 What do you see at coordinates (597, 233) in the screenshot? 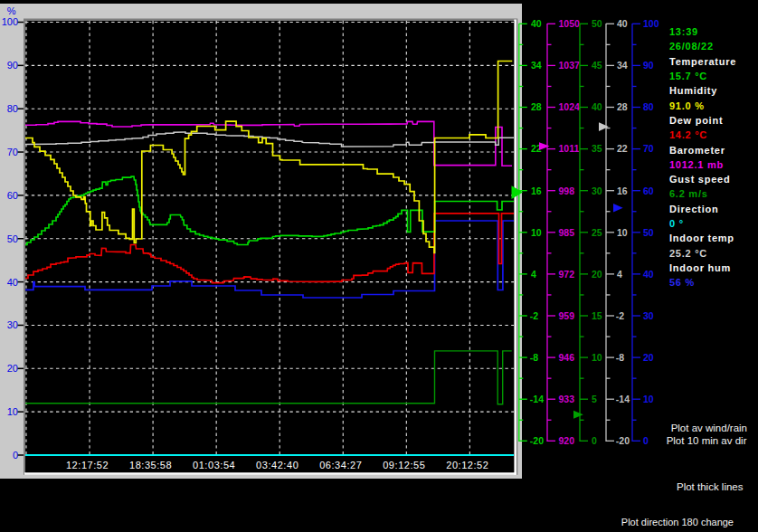
I see `svg-text: 25` at bounding box center [597, 233].